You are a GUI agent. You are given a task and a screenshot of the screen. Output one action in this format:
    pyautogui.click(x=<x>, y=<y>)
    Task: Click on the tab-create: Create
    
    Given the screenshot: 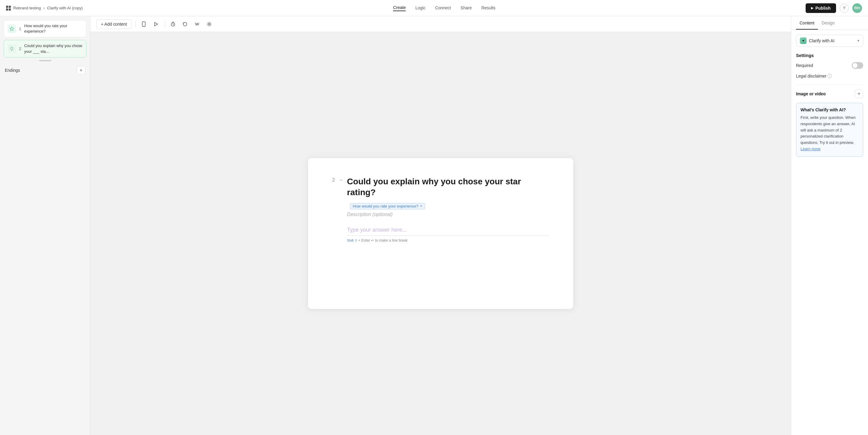 What is the action you would take?
    pyautogui.click(x=399, y=8)
    